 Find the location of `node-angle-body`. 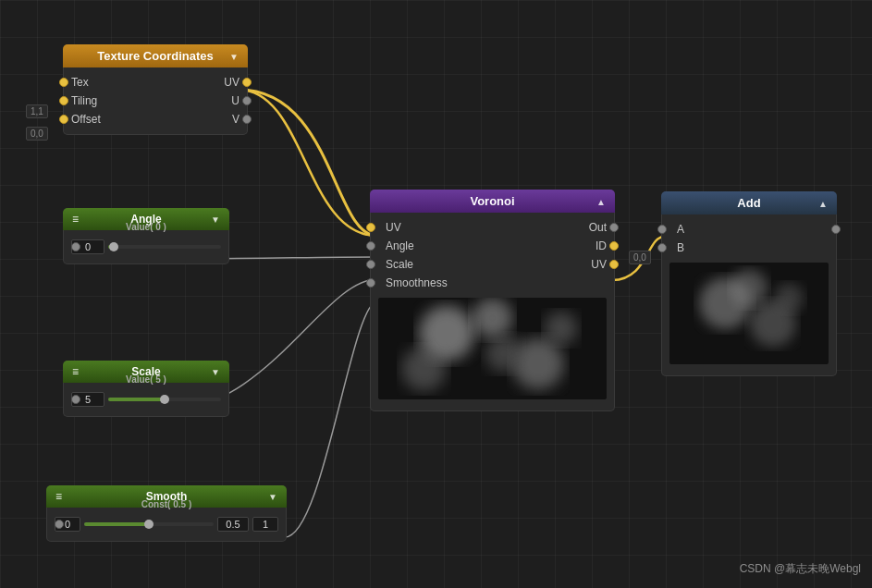

node-angle-body is located at coordinates (146, 248).